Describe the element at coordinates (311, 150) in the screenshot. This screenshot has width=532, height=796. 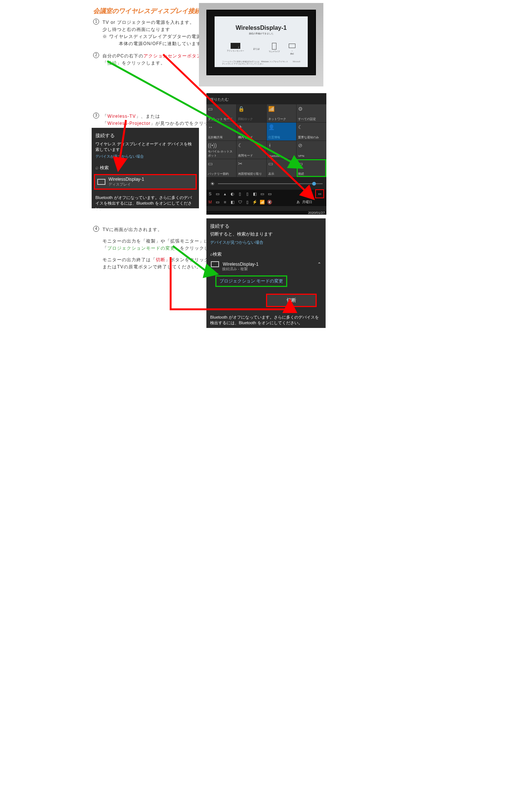
I see `ac-tile-VPN: ⊘VPN` at that location.